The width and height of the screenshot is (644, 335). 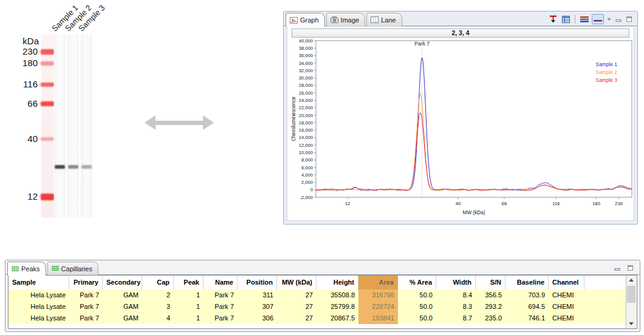 I want to click on column-header-secondary: Secondary, so click(x=123, y=283).